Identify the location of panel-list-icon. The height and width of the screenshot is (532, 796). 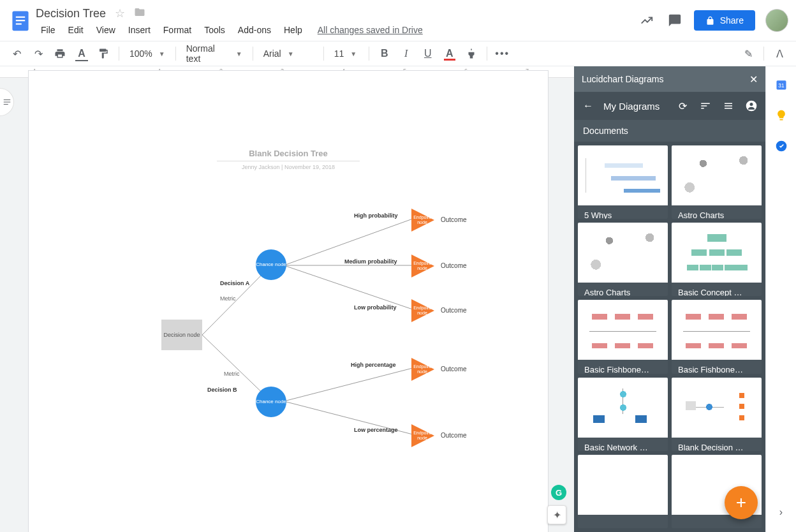
(728, 106).